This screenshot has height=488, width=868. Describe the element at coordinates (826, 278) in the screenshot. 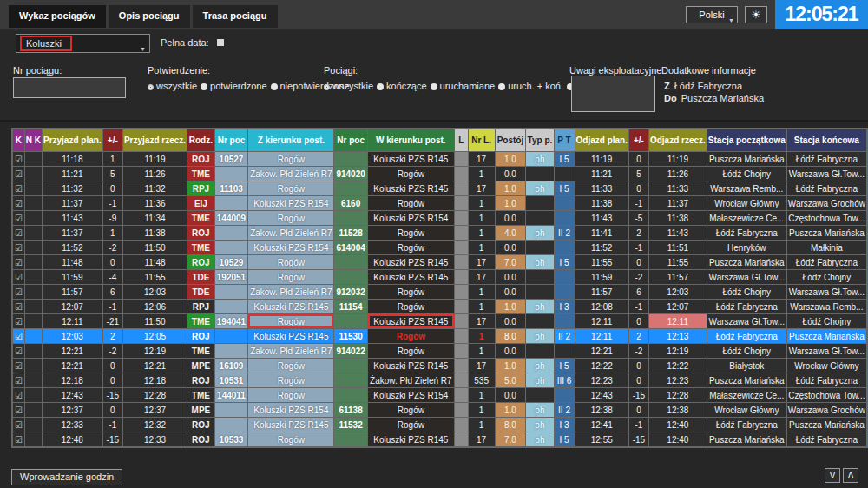

I see `cell-stacja-koncowa: Łódź Chojny` at that location.